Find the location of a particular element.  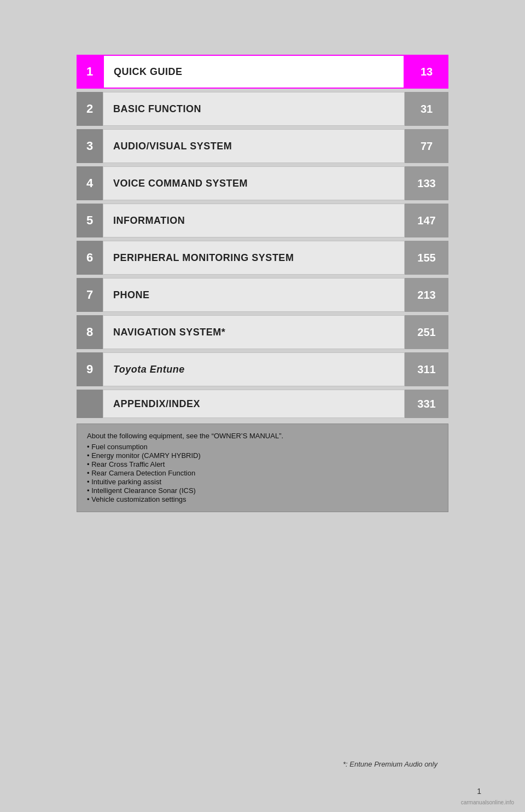

chapter-title-area-2: BASIC FUNCTION is located at coordinates (254, 109).